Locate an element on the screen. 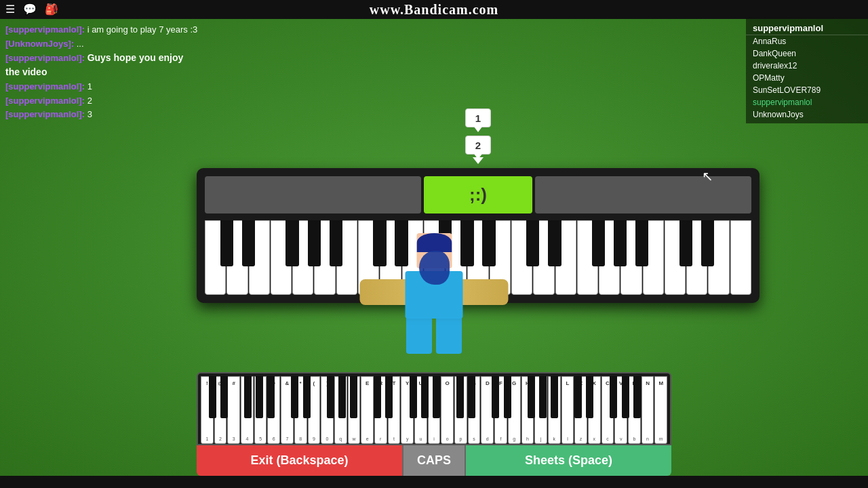 The width and height of the screenshot is (868, 488). hair-drape is located at coordinates (434, 268).